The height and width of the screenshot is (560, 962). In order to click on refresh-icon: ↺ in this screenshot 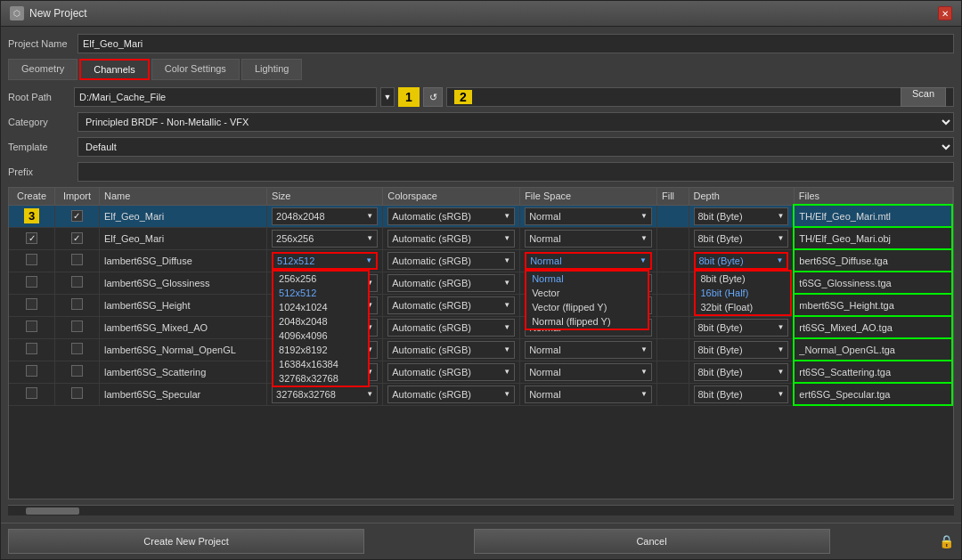, I will do `click(433, 97)`.